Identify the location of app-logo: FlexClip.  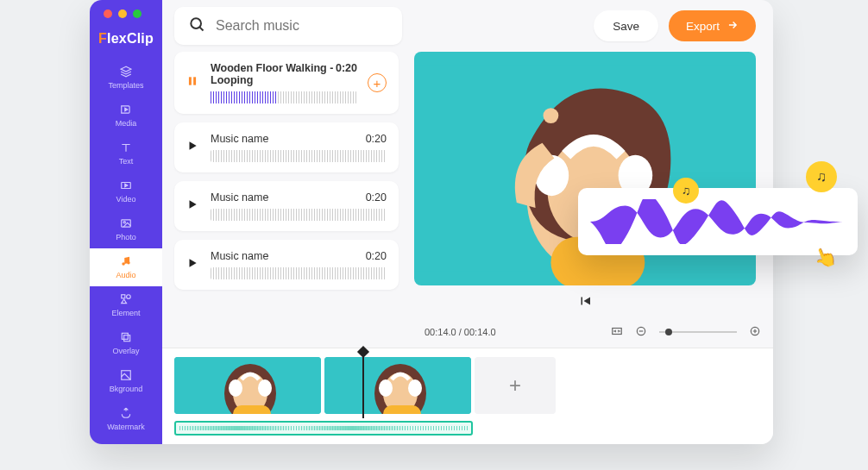
(126, 42).